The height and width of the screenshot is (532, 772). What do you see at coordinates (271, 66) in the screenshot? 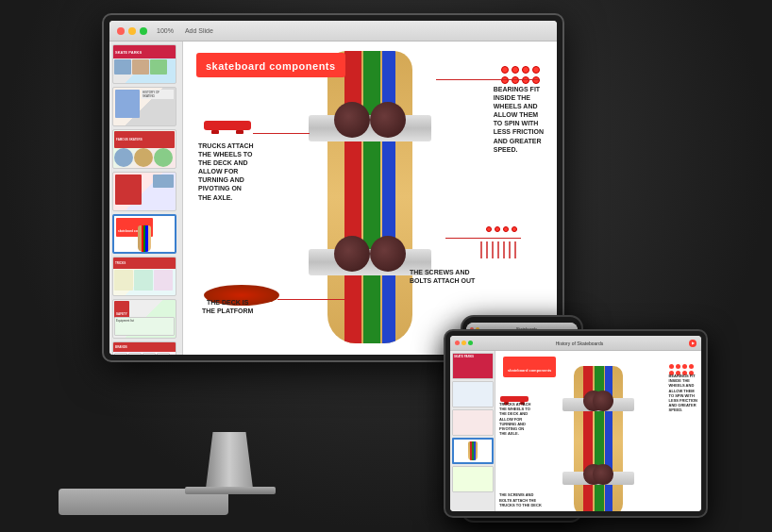
I see `slide-title: skateboard components` at bounding box center [271, 66].